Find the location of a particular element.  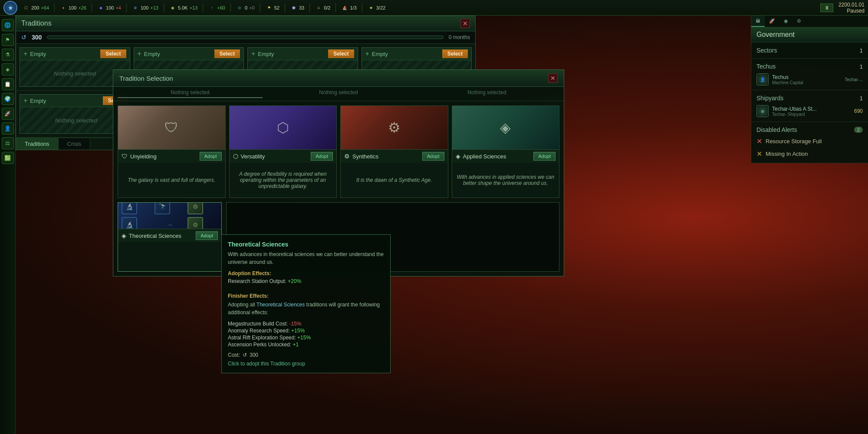

synthetics-image: ⚙ is located at coordinates (394, 128).